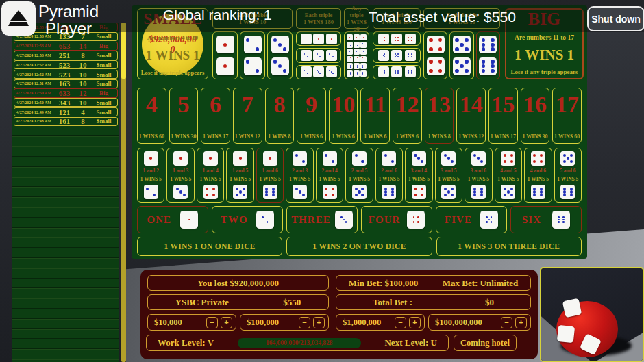  I want to click on bet-number-6: 61 WINS 17, so click(215, 116).